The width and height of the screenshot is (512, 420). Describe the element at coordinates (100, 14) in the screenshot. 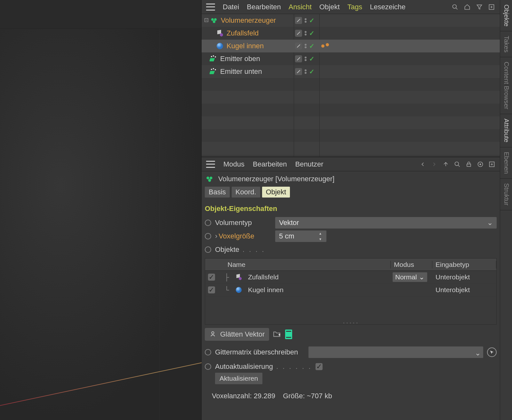

I see `viewport-header` at that location.